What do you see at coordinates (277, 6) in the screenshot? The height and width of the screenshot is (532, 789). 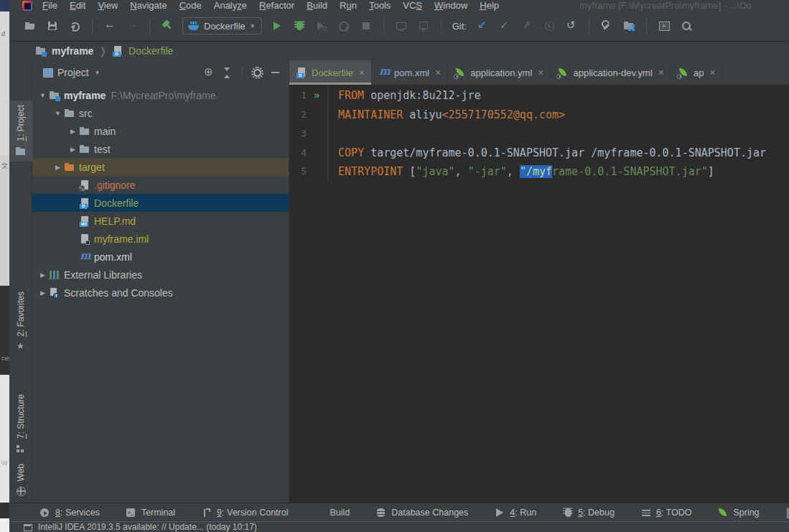 I see `menu-refactor: Refactor` at bounding box center [277, 6].